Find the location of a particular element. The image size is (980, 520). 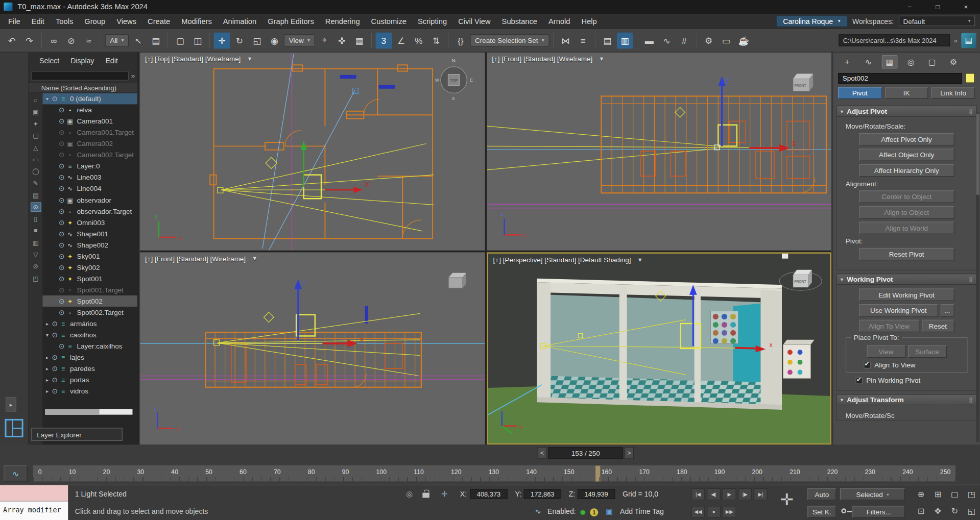

scene-explorer-row: ✦ Omni003 is located at coordinates (90, 222).